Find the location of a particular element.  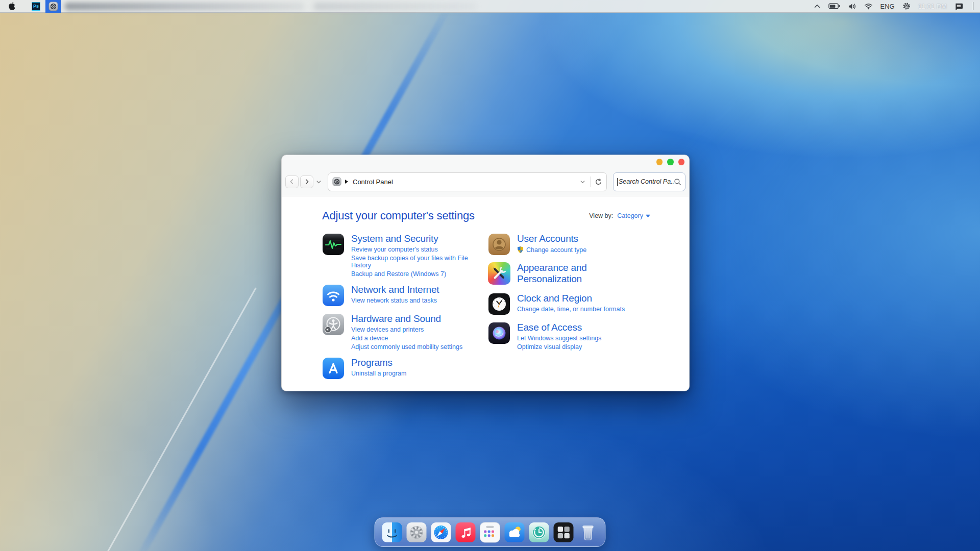

category-title: Ease of Access is located at coordinates (549, 328).